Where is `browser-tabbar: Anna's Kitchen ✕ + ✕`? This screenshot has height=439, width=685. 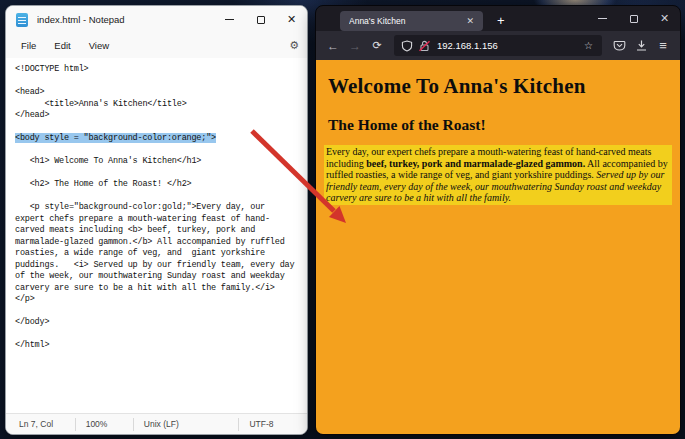
browser-tabbar: Anna's Kitchen ✕ + ✕ is located at coordinates (498, 18).